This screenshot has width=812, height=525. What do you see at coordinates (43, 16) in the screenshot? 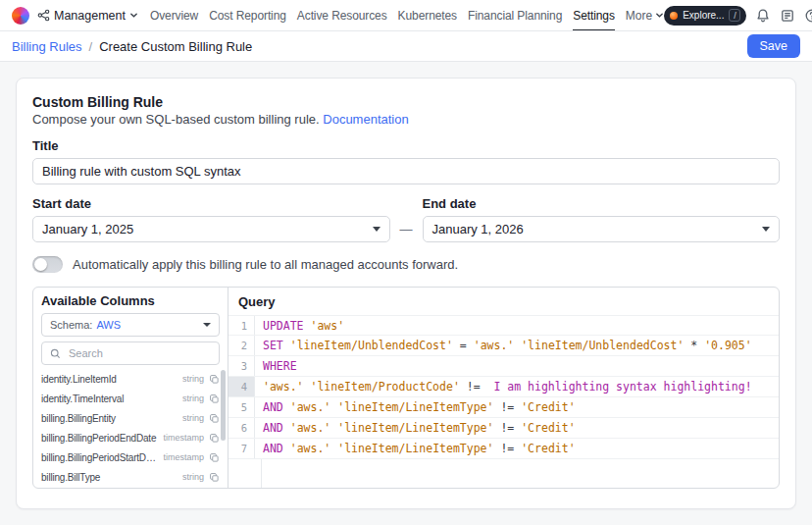
I see `hierarchy-icon` at bounding box center [43, 16].